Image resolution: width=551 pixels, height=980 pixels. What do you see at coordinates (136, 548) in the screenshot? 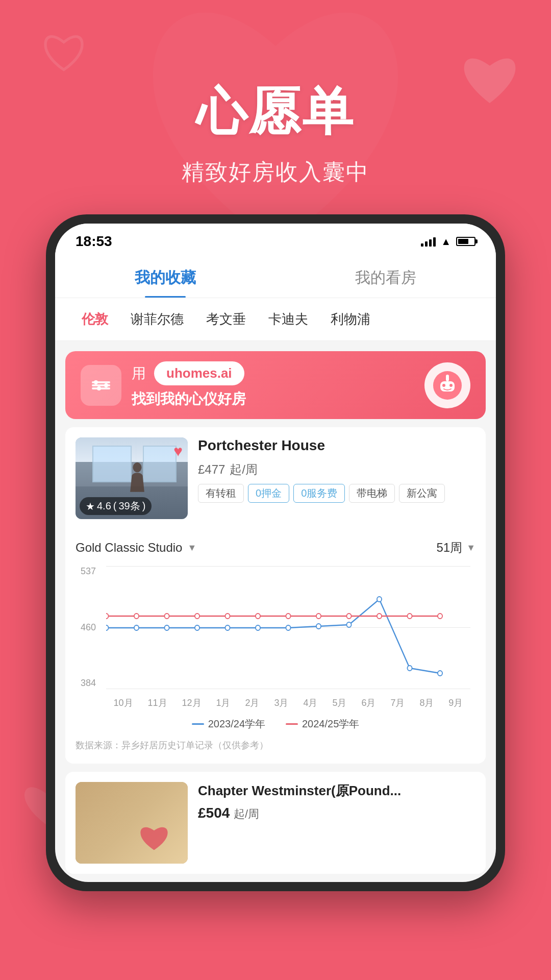
I see `chart-type-dropdown: Gold Classic Studio ▼` at bounding box center [136, 548].